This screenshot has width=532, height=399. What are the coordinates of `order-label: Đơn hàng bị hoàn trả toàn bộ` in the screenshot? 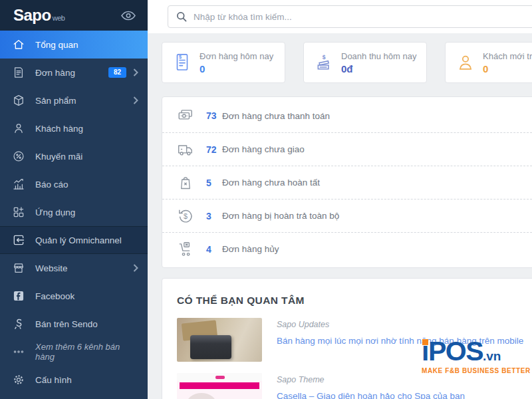 It's located at (281, 215).